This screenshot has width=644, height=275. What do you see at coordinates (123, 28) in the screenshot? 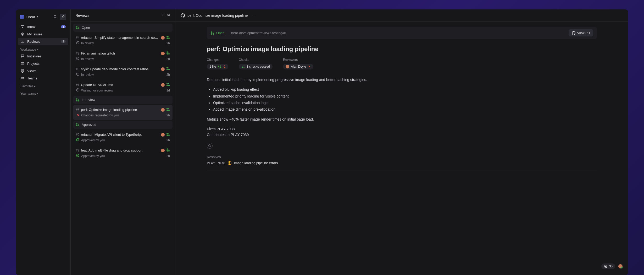
I see `review-group-header: Open` at bounding box center [123, 28].